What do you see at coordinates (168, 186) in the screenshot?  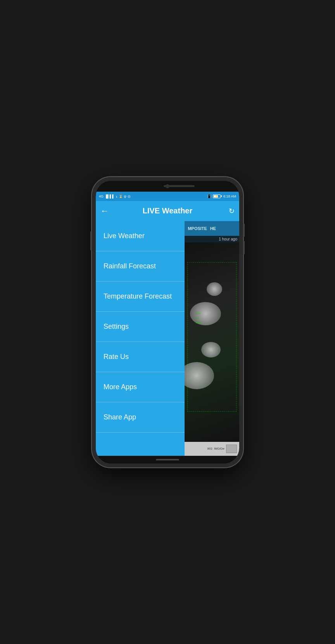 I see `phone-top-notch` at bounding box center [168, 186].